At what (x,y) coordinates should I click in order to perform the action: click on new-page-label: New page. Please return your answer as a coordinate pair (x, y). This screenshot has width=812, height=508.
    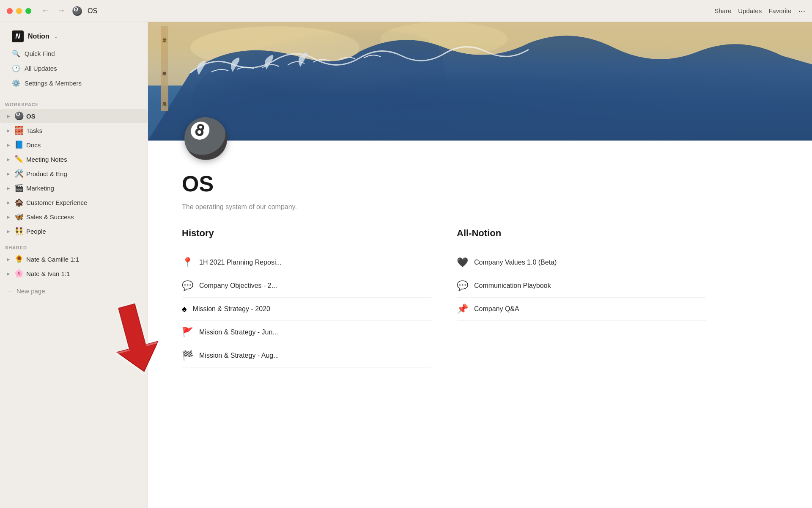
    Looking at the image, I should click on (31, 291).